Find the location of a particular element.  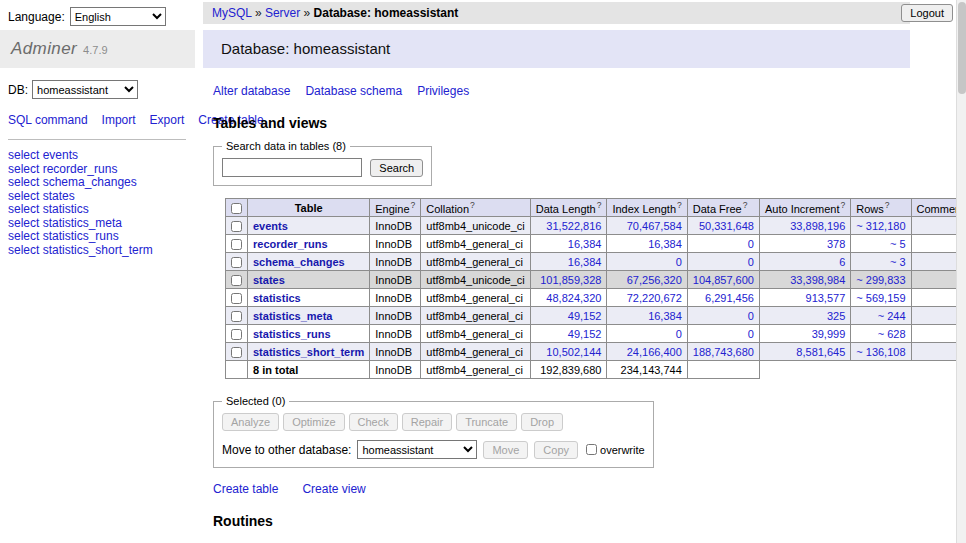

column-header-index-length: Index Length? is located at coordinates (647, 208).